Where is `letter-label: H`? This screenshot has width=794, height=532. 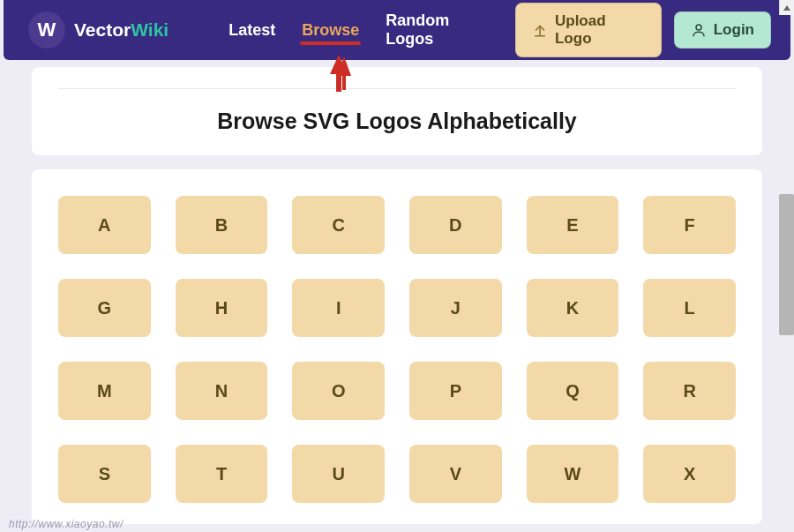
letter-label: H is located at coordinates (221, 309).